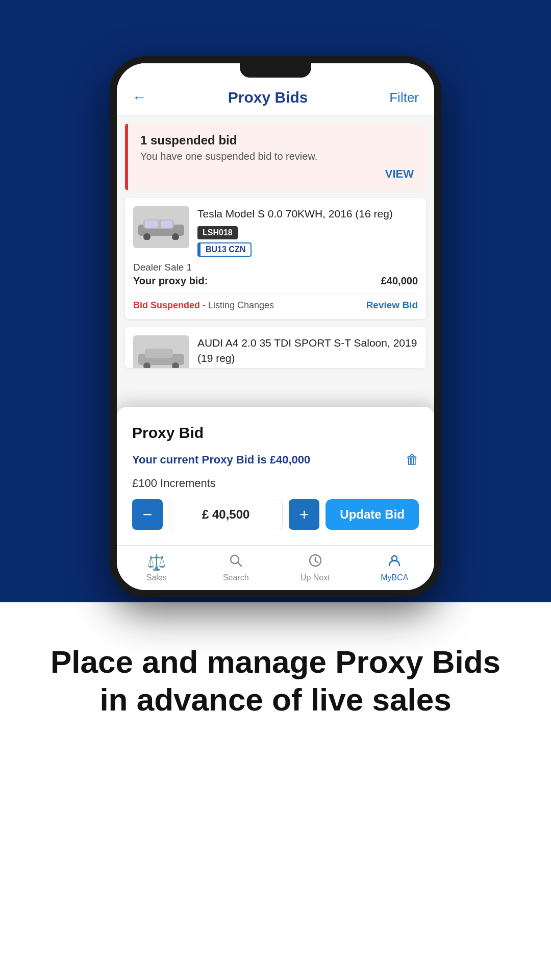  Describe the element at coordinates (404, 98) in the screenshot. I see `filter-button: Filter` at that location.